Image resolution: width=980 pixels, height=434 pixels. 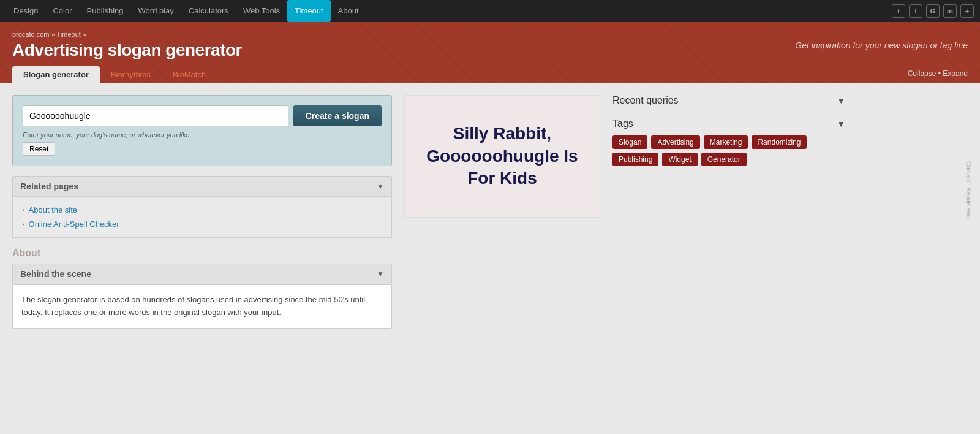 I want to click on plus-icon: +, so click(x=967, y=11).